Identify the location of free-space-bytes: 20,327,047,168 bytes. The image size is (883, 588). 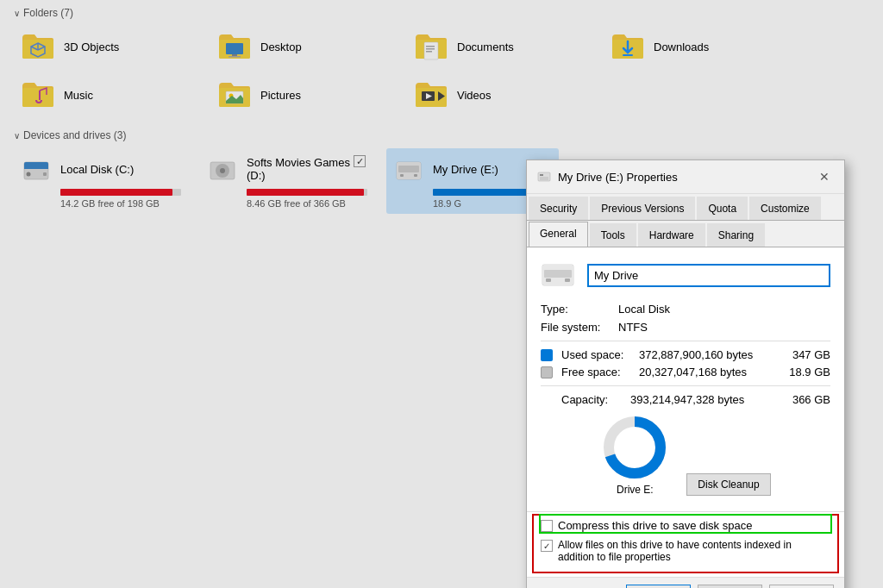
(711, 372).